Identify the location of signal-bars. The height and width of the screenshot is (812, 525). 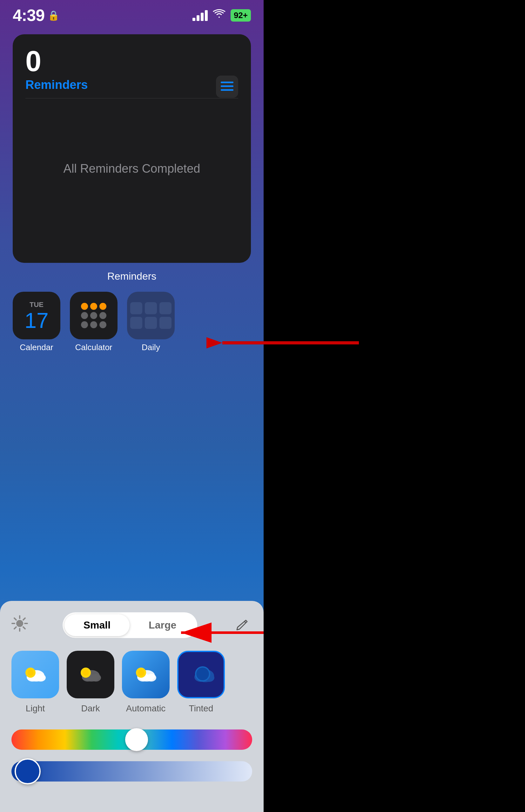
(200, 15).